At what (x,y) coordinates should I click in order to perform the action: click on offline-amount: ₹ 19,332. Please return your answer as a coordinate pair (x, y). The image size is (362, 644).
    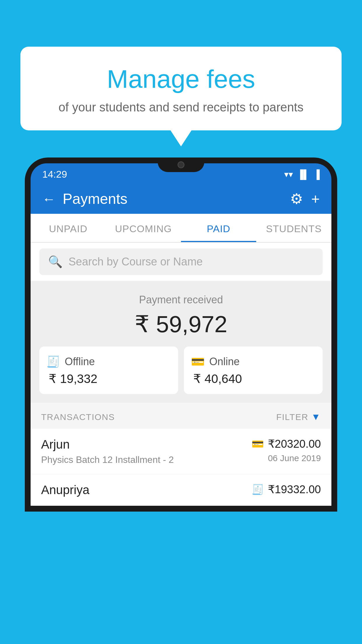
    Looking at the image, I should click on (72, 379).